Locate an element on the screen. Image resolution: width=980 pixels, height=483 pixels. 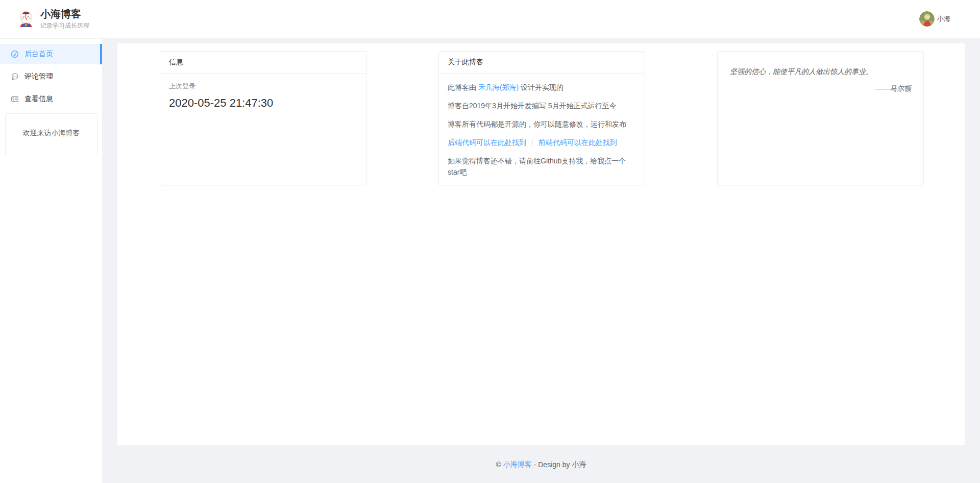
info-card: 信息 上次登录 2020-05-25 21:47:30 is located at coordinates (263, 118).